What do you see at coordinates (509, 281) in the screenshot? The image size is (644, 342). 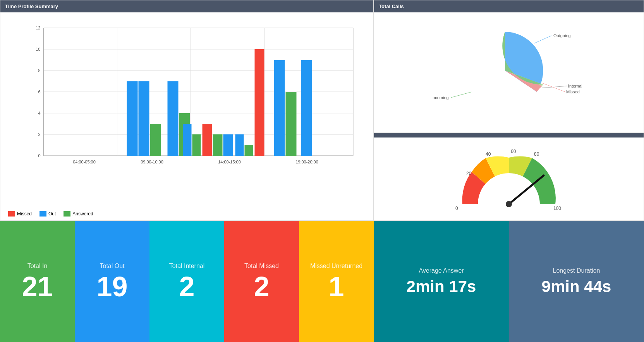 I see `duration-row: Average Answer 2min 17s Longest Duration…` at bounding box center [509, 281].